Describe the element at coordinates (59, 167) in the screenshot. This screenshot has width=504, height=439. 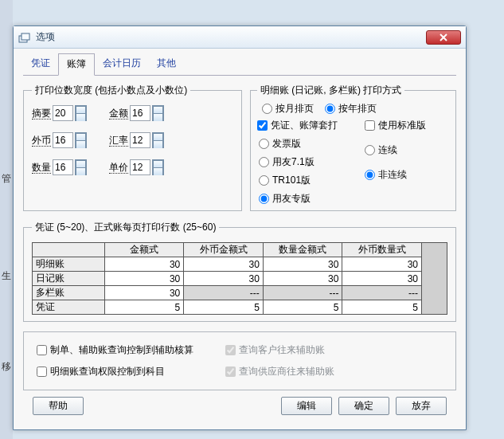
I see `spin-qty: 数量` at that location.